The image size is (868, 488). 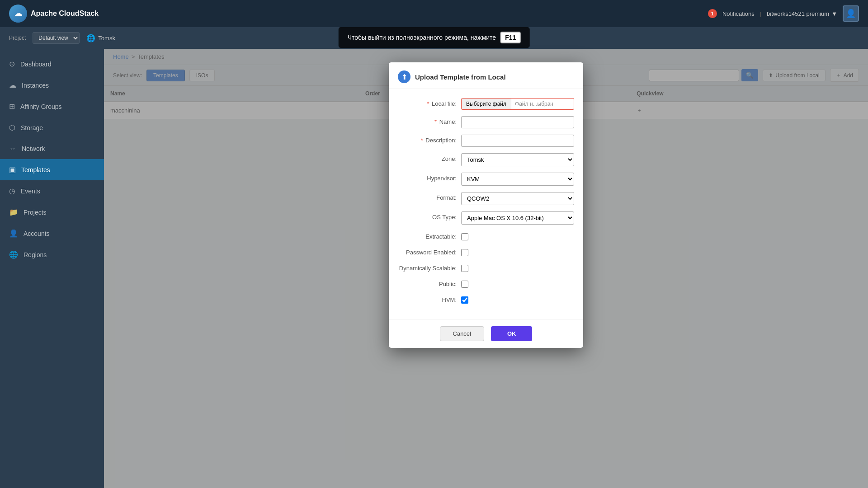 I want to click on sidebar-item-templates: ▣ Templates, so click(x=52, y=170).